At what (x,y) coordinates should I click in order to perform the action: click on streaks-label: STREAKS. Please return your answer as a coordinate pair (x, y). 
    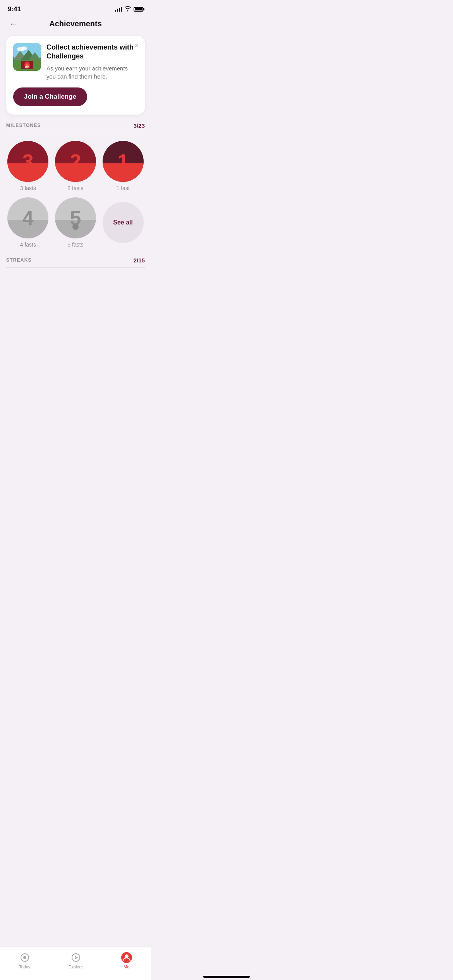
    Looking at the image, I should click on (19, 260).